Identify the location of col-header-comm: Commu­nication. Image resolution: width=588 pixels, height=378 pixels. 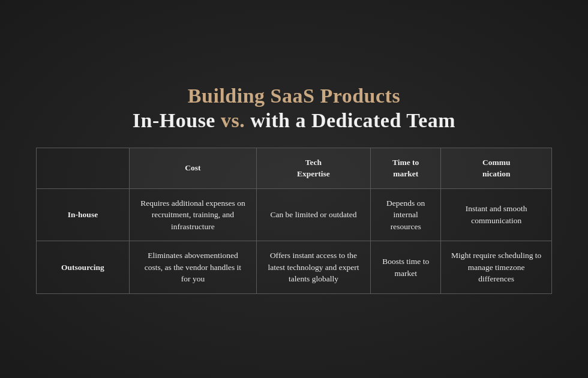
(497, 168).